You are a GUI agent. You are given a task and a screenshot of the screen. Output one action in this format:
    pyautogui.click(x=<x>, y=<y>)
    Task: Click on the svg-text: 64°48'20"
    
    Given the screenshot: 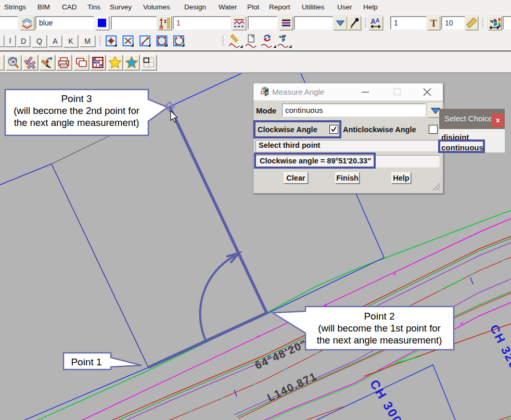 What is the action you would take?
    pyautogui.click(x=281, y=354)
    